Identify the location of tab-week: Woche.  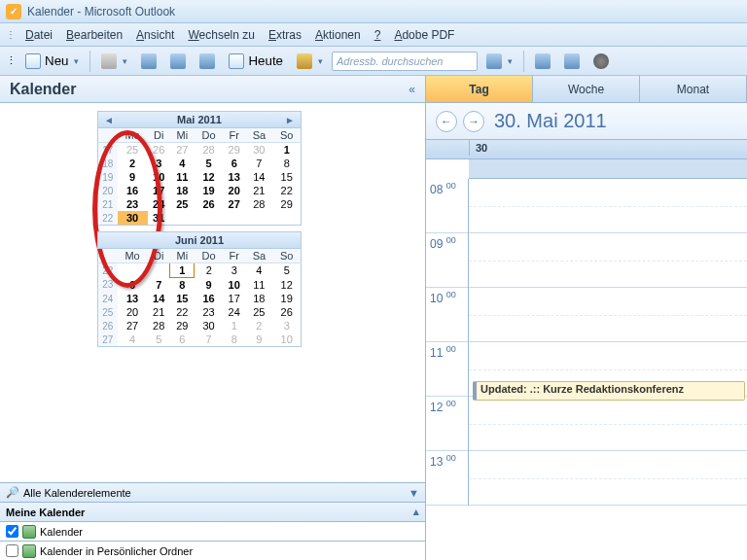
(587, 89).